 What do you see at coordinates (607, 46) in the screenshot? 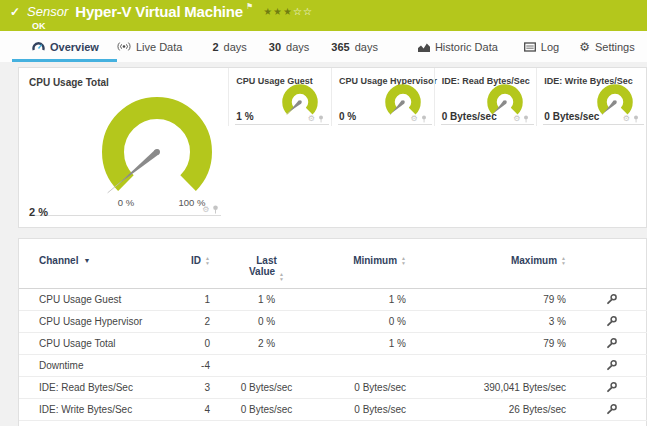
I see `tab-settings: ⚙ Settings` at bounding box center [607, 46].